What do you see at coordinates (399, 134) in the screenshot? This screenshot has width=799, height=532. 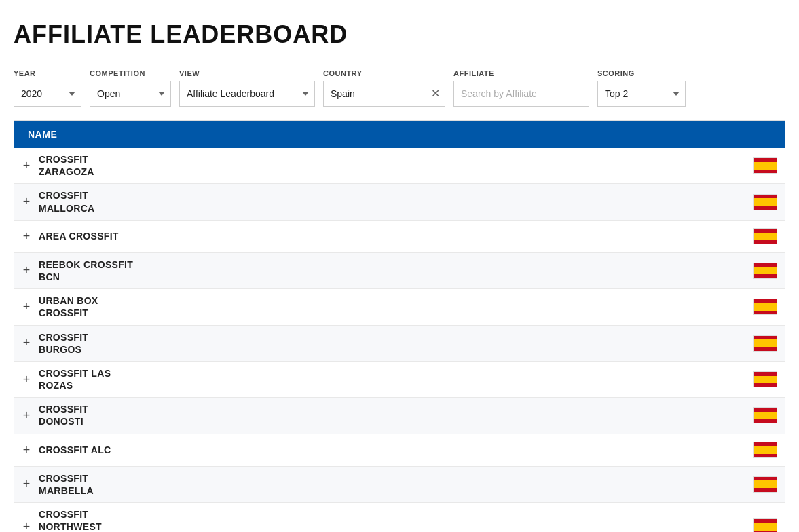 I see `table-header: NAME` at bounding box center [399, 134].